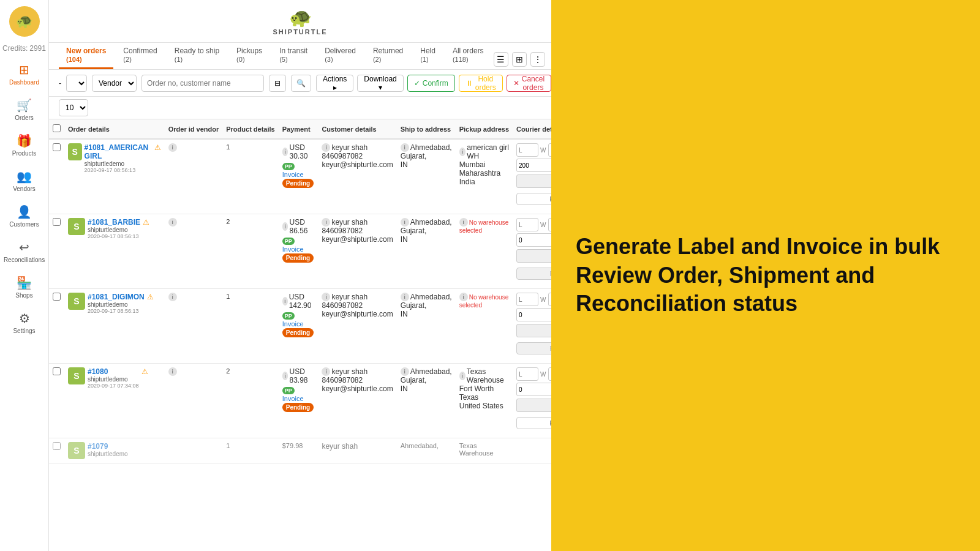 The image size is (980, 551). What do you see at coordinates (534, 240) in the screenshot?
I see `row2-weight` at bounding box center [534, 240].